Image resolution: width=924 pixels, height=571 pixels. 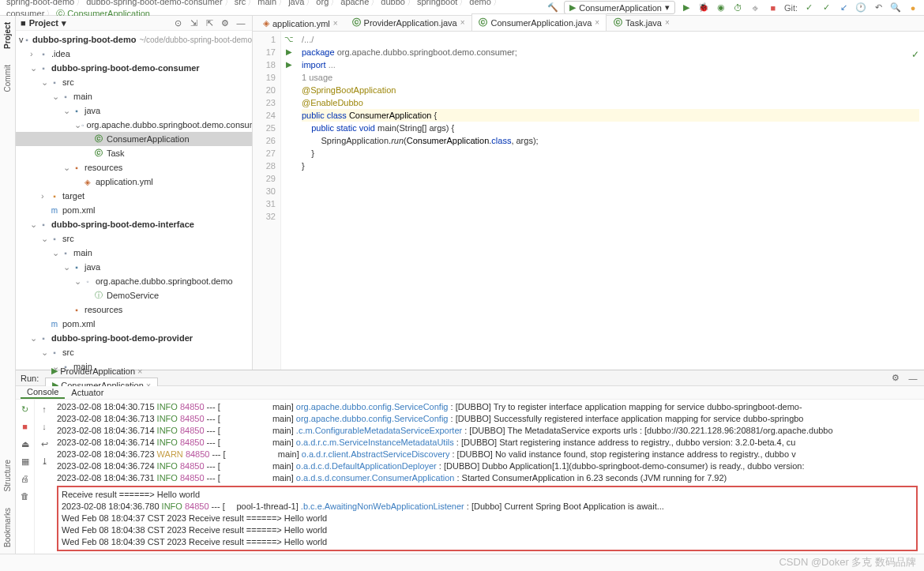 What do you see at coordinates (588, 24) in the screenshot?
I see `editor-tabs: ◈application.yml×ⓒProviderApplication.ja…` at bounding box center [588, 24].